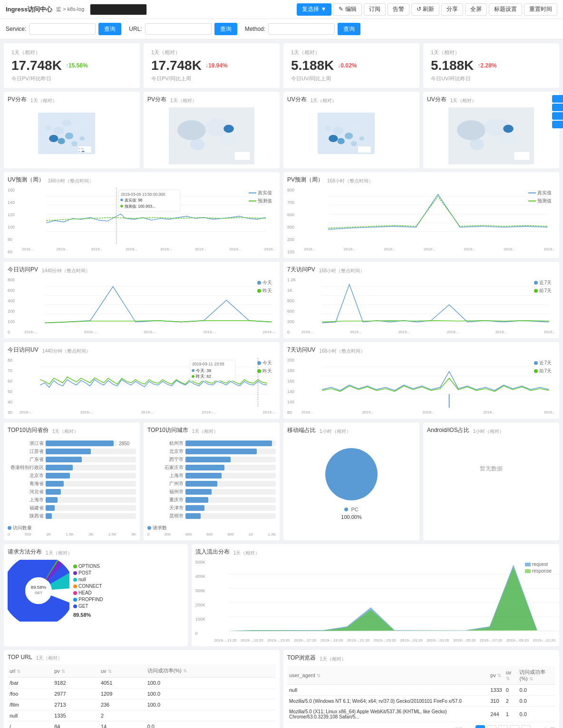  I want to click on week-pv-legend: 近7天 前7天, so click(543, 287).